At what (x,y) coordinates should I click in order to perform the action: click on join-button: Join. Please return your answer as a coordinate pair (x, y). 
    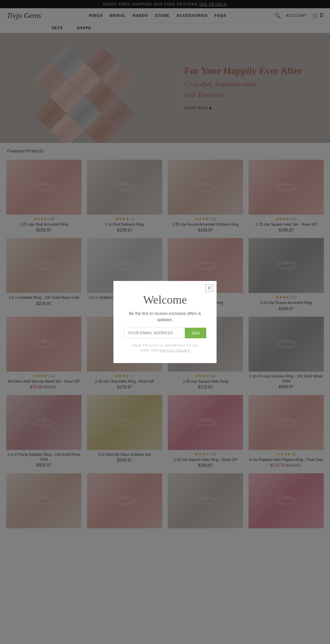
    Looking at the image, I should click on (196, 333).